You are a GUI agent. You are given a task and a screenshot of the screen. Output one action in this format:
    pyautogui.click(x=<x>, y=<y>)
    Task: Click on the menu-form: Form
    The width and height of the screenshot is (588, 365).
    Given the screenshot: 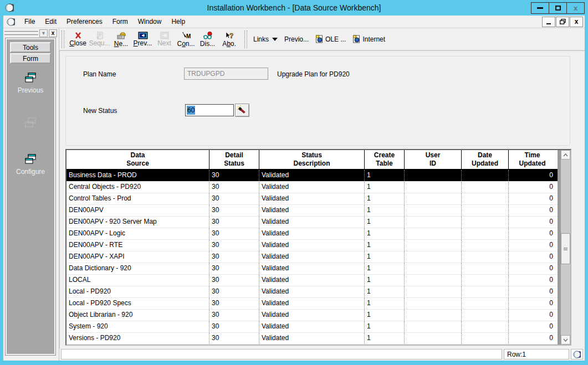 What is the action you would take?
    pyautogui.click(x=120, y=22)
    